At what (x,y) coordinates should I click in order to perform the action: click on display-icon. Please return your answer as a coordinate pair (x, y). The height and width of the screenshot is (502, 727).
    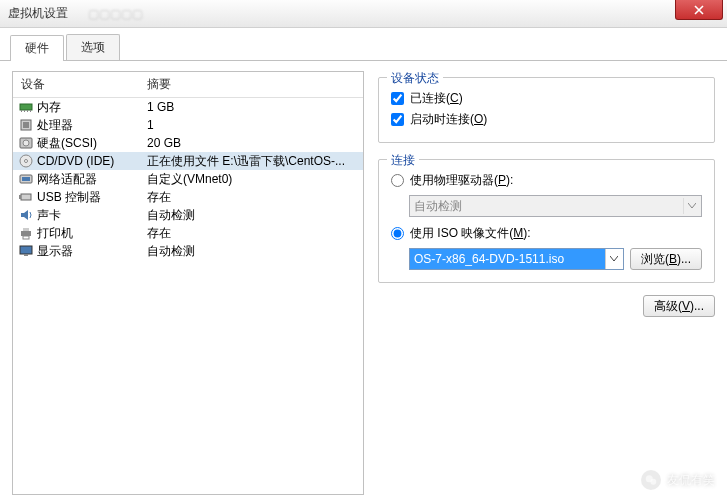
    Looking at the image, I should click on (26, 251).